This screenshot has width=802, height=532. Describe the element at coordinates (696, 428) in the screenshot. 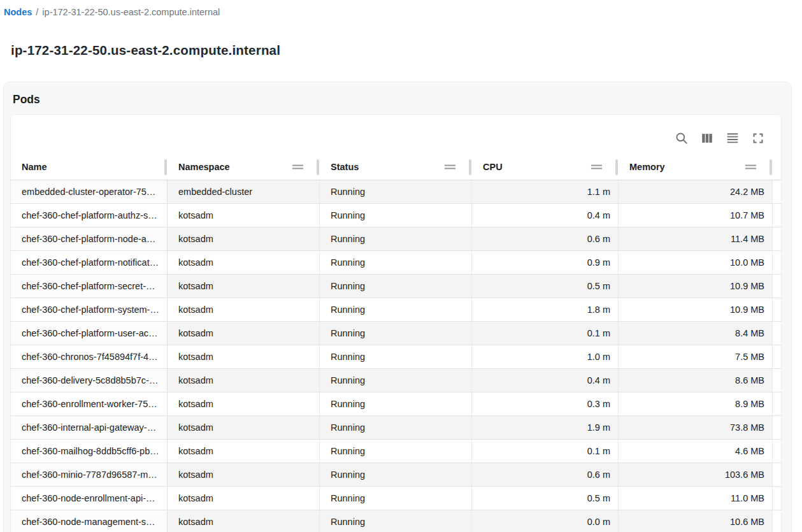

I see `pod-memory-cell: 73.8 MB` at that location.